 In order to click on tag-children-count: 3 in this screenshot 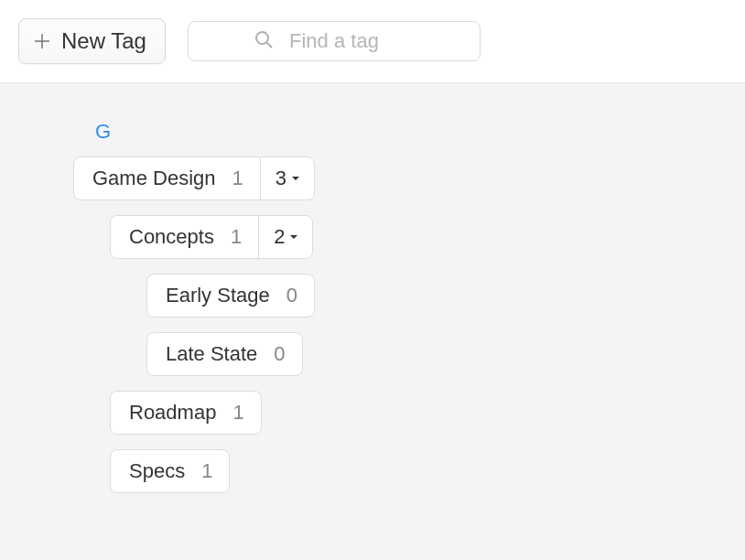, I will do `click(281, 178)`.